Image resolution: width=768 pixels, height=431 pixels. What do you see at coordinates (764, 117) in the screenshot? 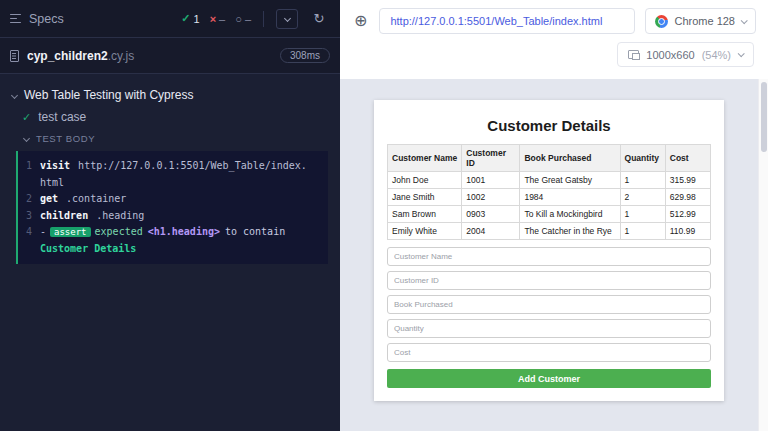
I see `scrollbar-thumb` at bounding box center [764, 117].